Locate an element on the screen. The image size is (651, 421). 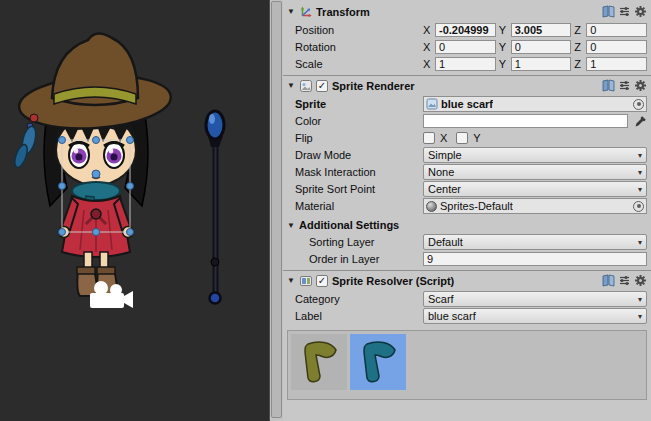
property-label: Sprite is located at coordinates (353, 104).